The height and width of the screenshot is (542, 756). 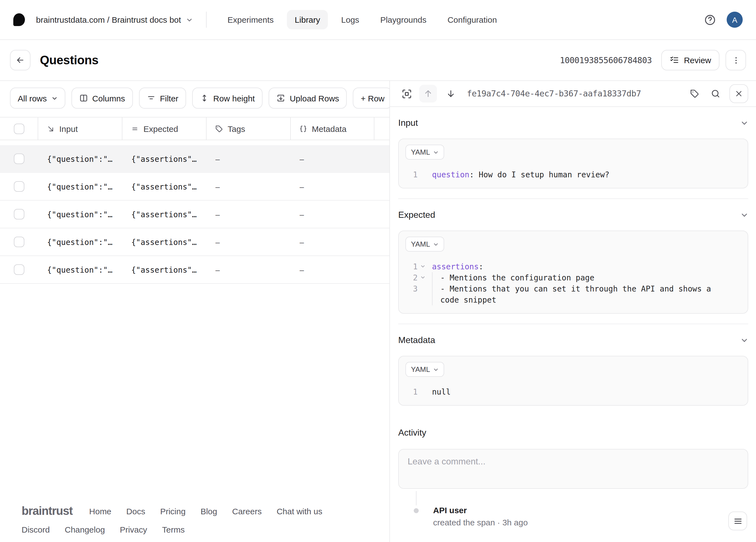 I want to click on column-header-expected: Expected, so click(x=164, y=129).